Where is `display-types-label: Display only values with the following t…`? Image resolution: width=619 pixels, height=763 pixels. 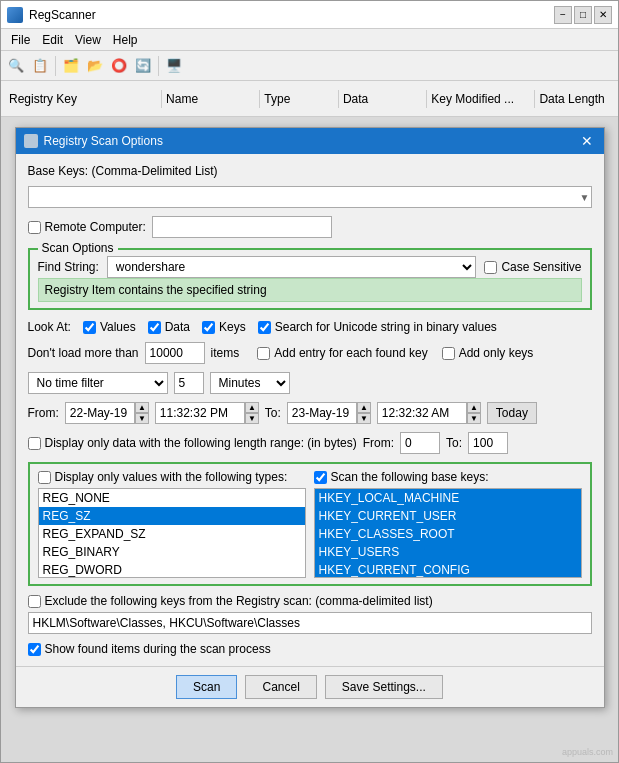 display-types-label: Display only values with the following t… is located at coordinates (172, 477).